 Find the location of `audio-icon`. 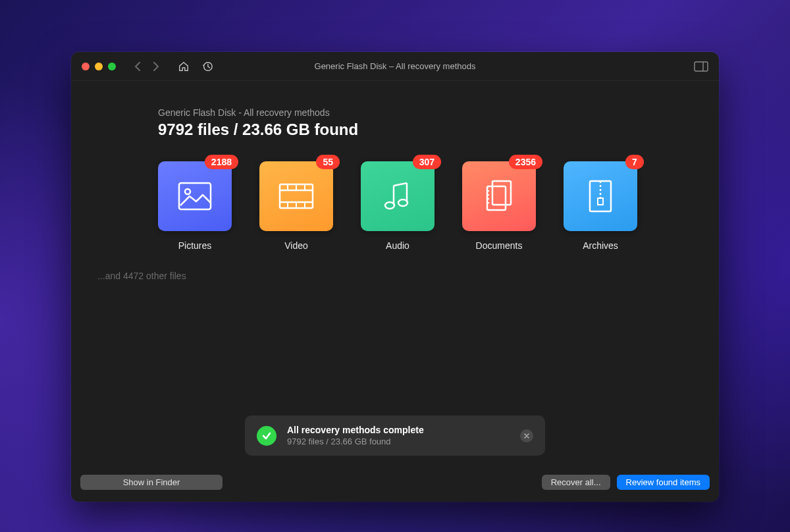

audio-icon is located at coordinates (398, 196).